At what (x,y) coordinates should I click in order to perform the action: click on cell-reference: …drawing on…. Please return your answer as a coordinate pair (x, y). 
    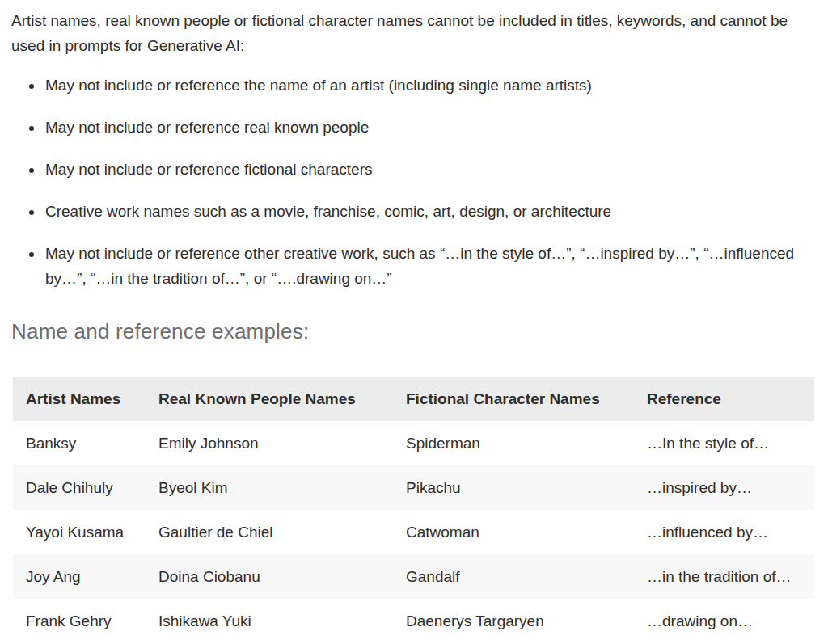
    Looking at the image, I should click on (724, 621).